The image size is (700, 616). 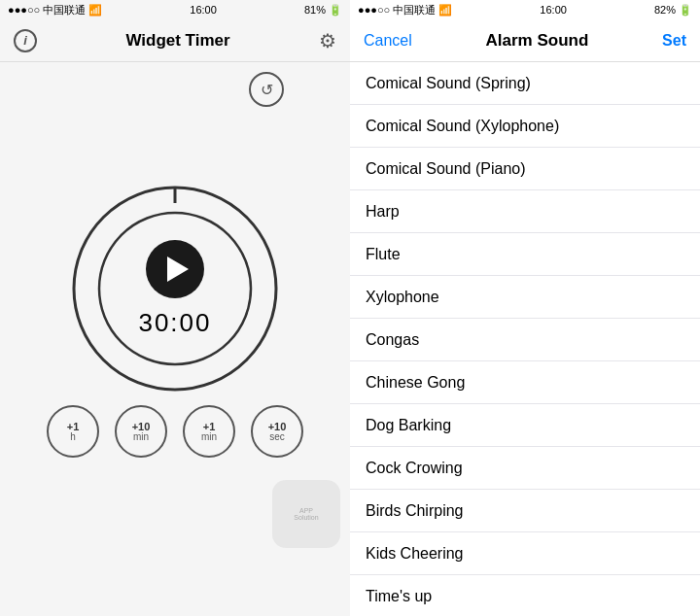 What do you see at coordinates (525, 426) in the screenshot?
I see `sound-item: Dog Barking` at bounding box center [525, 426].